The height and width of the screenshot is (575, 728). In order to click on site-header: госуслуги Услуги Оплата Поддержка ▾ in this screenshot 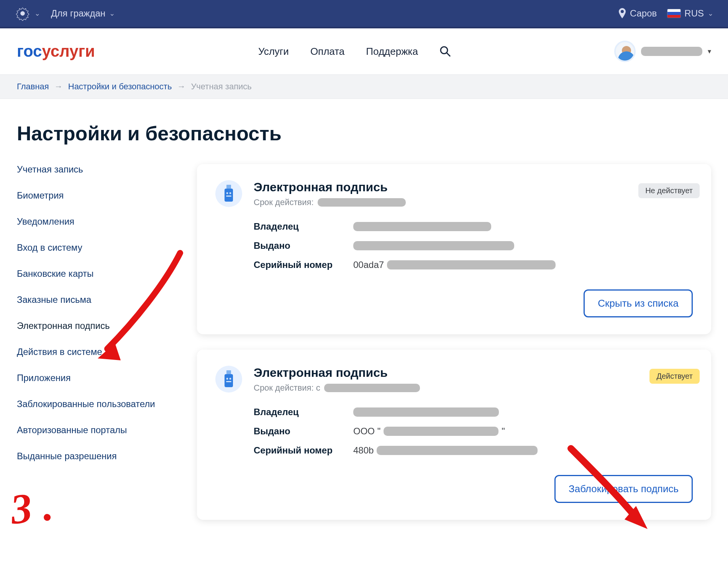, I will do `click(364, 51)`.